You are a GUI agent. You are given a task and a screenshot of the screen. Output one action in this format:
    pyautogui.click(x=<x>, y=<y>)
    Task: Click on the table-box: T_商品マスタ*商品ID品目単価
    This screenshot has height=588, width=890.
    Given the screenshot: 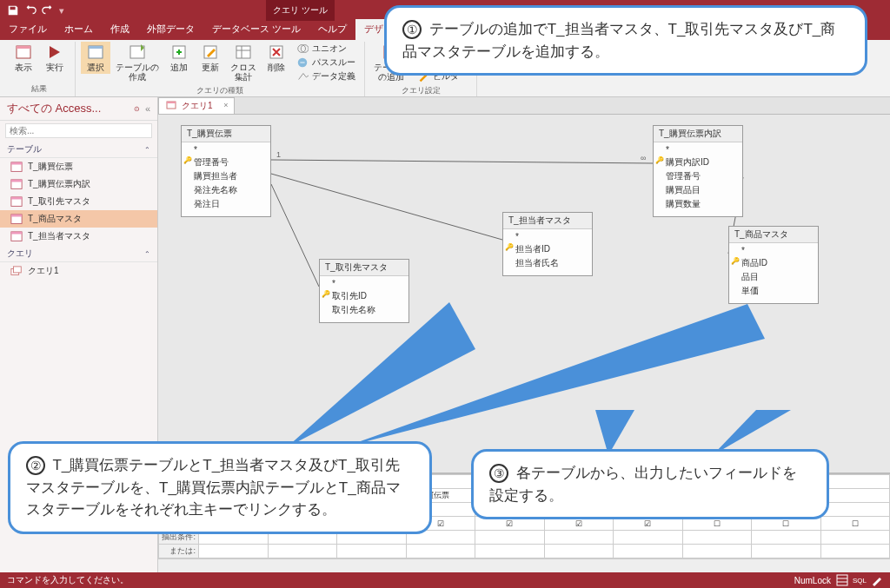 What is the action you would take?
    pyautogui.click(x=774, y=265)
    